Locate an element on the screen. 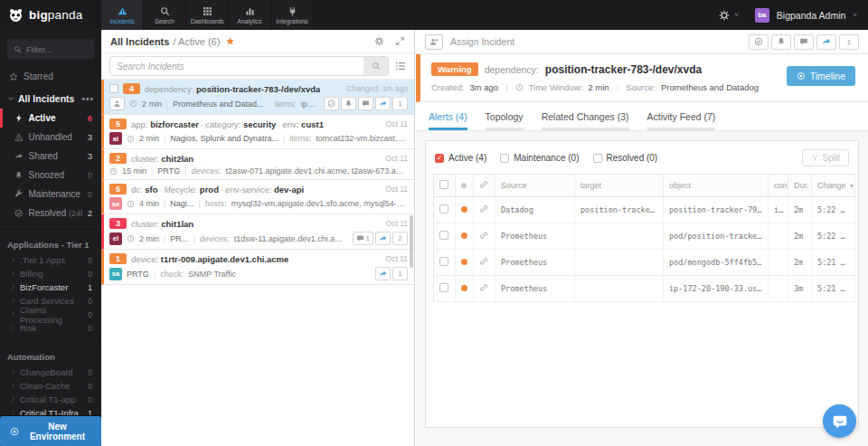 This screenshot has width=868, height=446. filter-checkbox: ✓ is located at coordinates (439, 158).